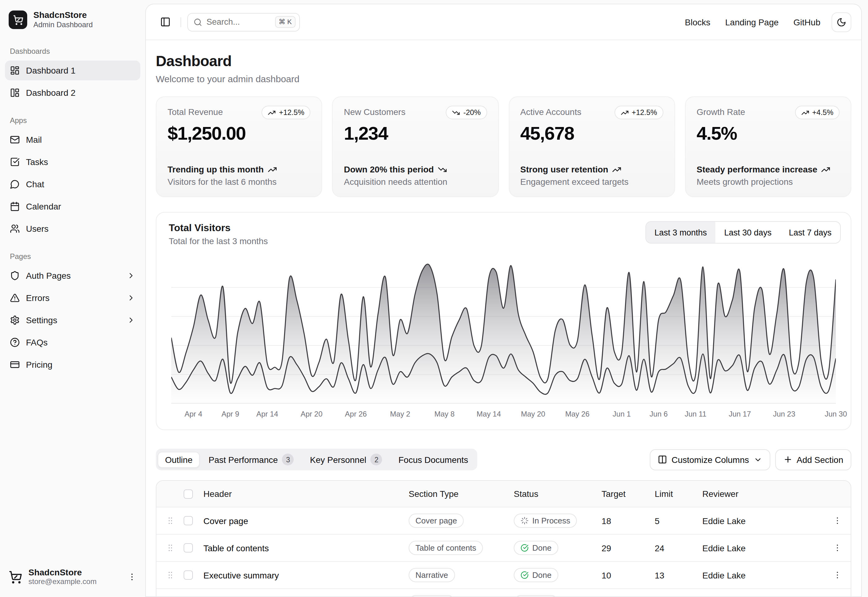 This screenshot has height=597, width=868. I want to click on row-limit: 24, so click(679, 548).